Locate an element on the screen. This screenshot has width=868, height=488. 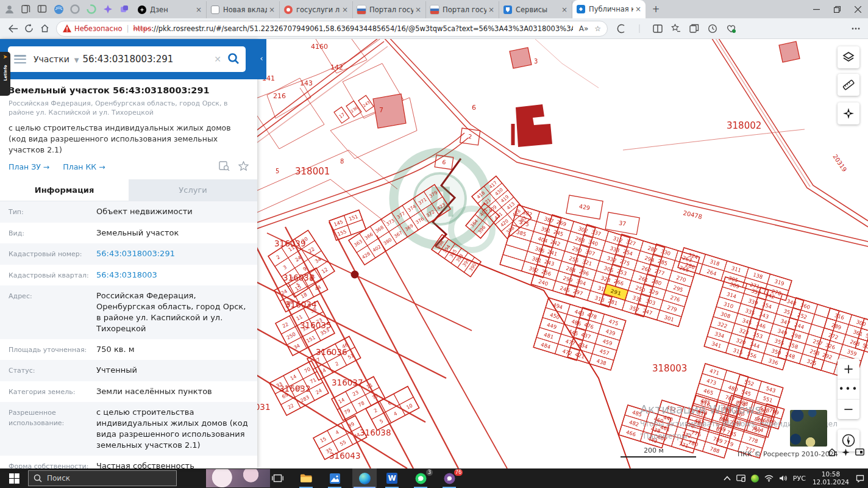
workspaces-icon is located at coordinates (26, 9).